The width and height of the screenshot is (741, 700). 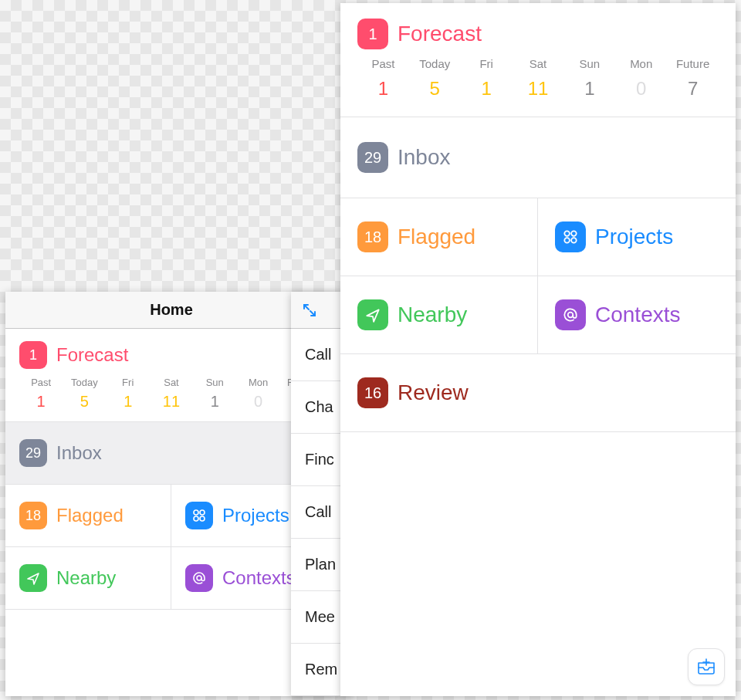 What do you see at coordinates (171, 310) in the screenshot?
I see `navbar: Home` at bounding box center [171, 310].